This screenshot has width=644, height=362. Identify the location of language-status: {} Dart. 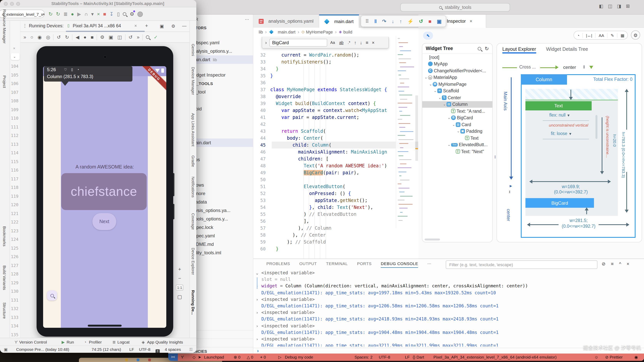
(418, 357).